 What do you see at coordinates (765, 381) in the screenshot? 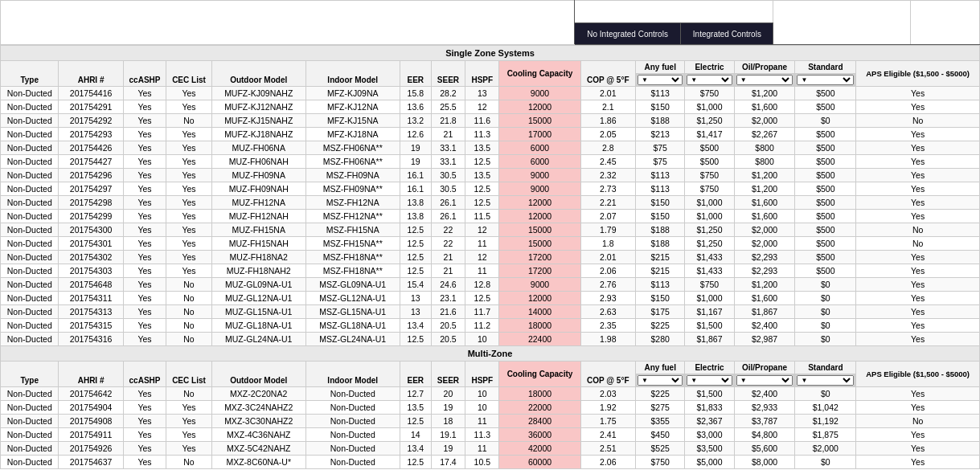
I see `mz-filter-oil-propane: ▼` at bounding box center [765, 381].